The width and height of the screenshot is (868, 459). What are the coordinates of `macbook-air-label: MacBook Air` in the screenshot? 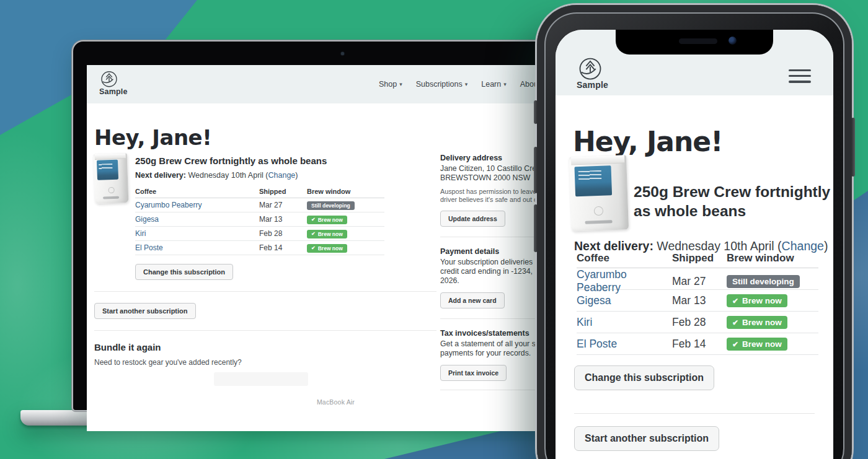 It's located at (336, 402).